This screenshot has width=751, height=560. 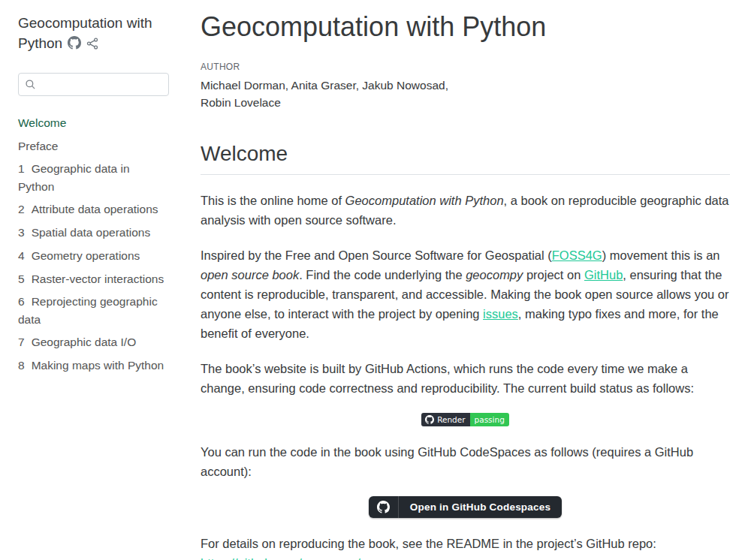 What do you see at coordinates (102, 84) in the screenshot?
I see `search-input` at bounding box center [102, 84].